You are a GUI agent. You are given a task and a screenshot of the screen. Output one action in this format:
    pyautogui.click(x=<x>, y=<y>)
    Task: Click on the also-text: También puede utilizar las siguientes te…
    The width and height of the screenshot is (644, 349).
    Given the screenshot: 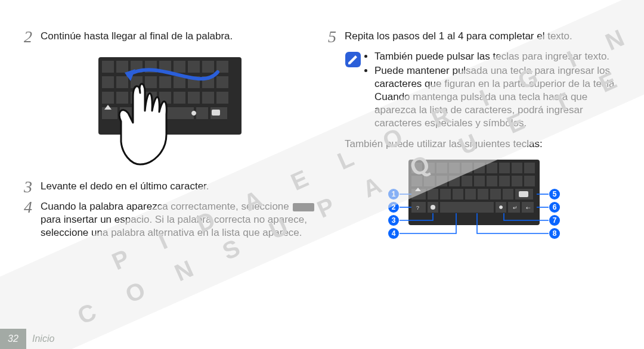 What is the action you would take?
    pyautogui.click(x=482, y=144)
    